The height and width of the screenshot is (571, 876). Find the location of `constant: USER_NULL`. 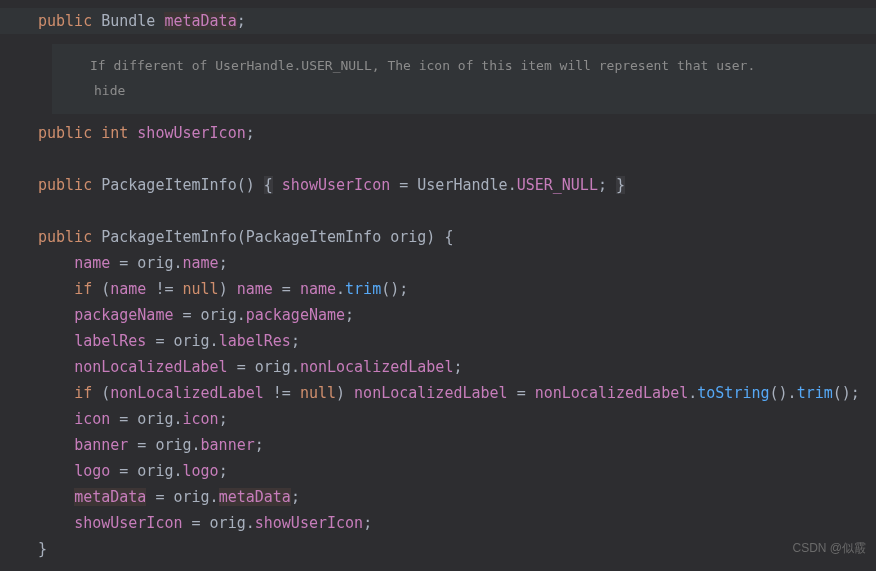

constant: USER_NULL is located at coordinates (558, 185).